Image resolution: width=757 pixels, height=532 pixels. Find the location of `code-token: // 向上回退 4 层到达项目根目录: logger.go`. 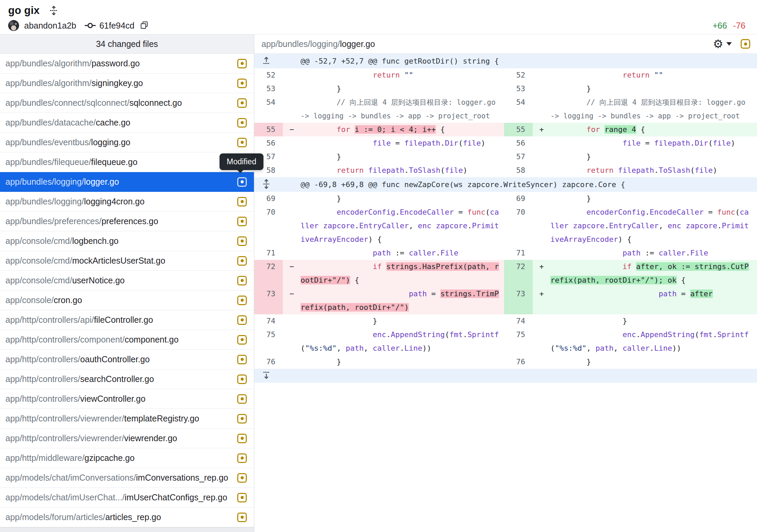

code-token: // 向上回退 4 层到达项目根目录: logger.go is located at coordinates (416, 102).